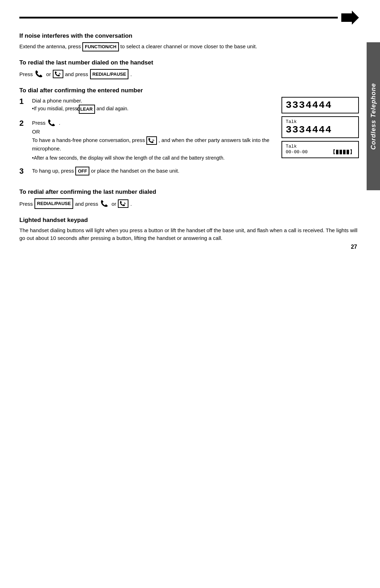 The image size is (380, 588). What do you see at coordinates (55, 109) in the screenshot?
I see `step-1-bullet-text: •If you misdial, press` at bounding box center [55, 109].